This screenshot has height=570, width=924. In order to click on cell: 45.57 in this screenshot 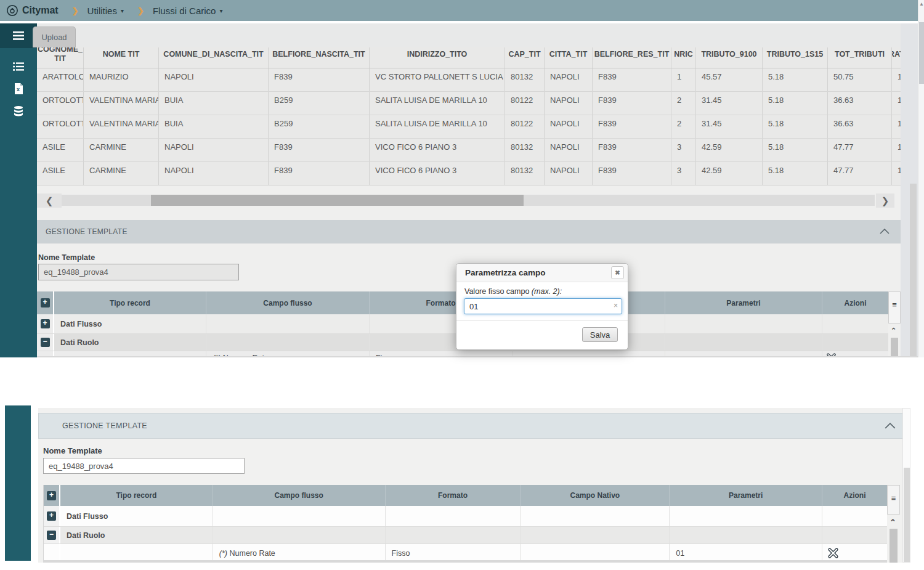, I will do `click(729, 80)`.